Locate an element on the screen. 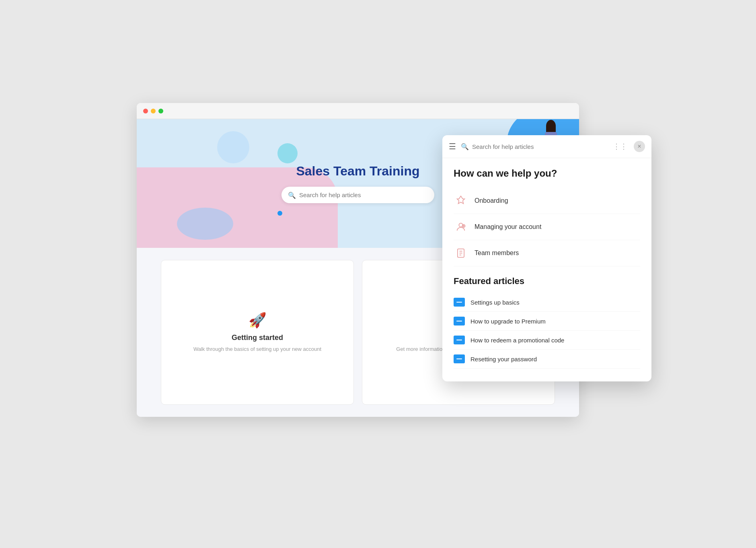 The height and width of the screenshot is (548, 756). article-label-1: How to upgrade to Premium is located at coordinates (508, 321).